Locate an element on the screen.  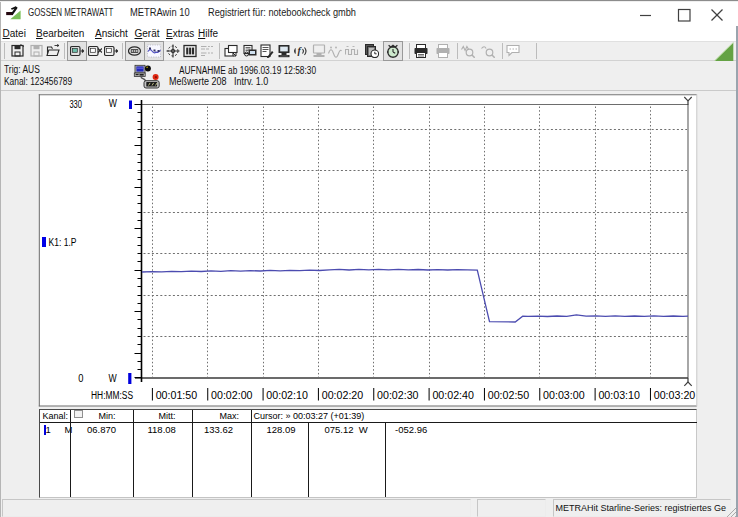
svg-text: 330 is located at coordinates (76, 104).